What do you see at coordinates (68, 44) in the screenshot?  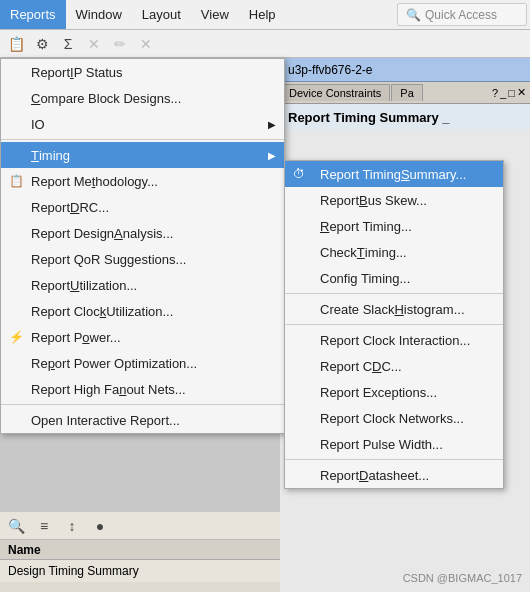 I see `toolbar-sum-btn: Σ` at bounding box center [68, 44].